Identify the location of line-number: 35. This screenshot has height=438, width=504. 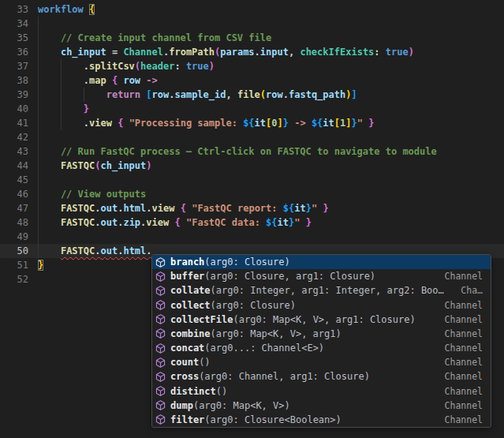
(14, 38).